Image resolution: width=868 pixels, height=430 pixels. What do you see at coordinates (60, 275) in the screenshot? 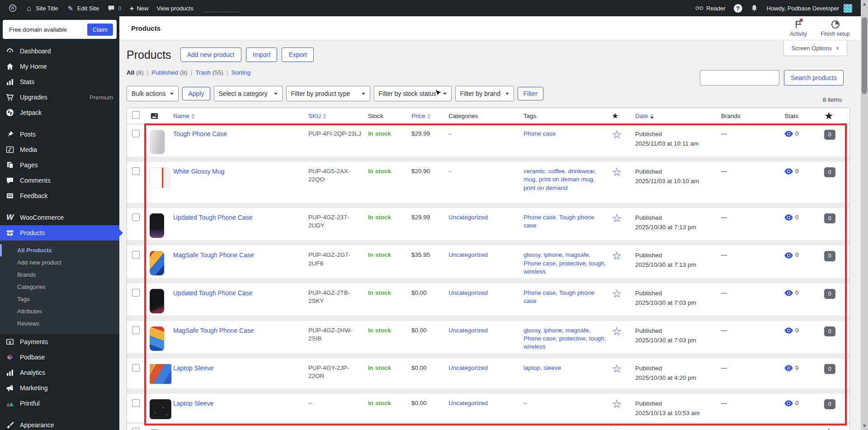
I see `submenu-item-brands: Brands` at bounding box center [60, 275].